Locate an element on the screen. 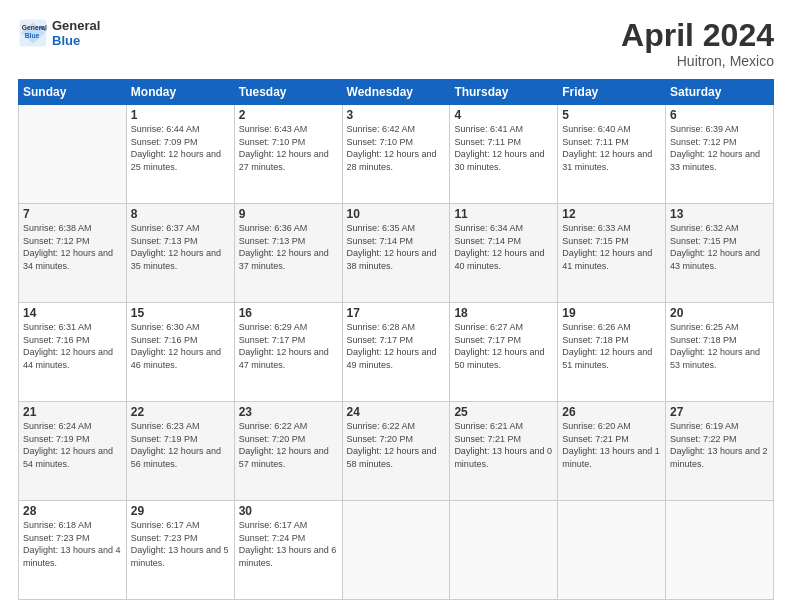 The image size is (792, 612). calendar-cell: 10Sunrise: 6:35 AMSunset: 7:14 PMDayligh… is located at coordinates (396, 254).